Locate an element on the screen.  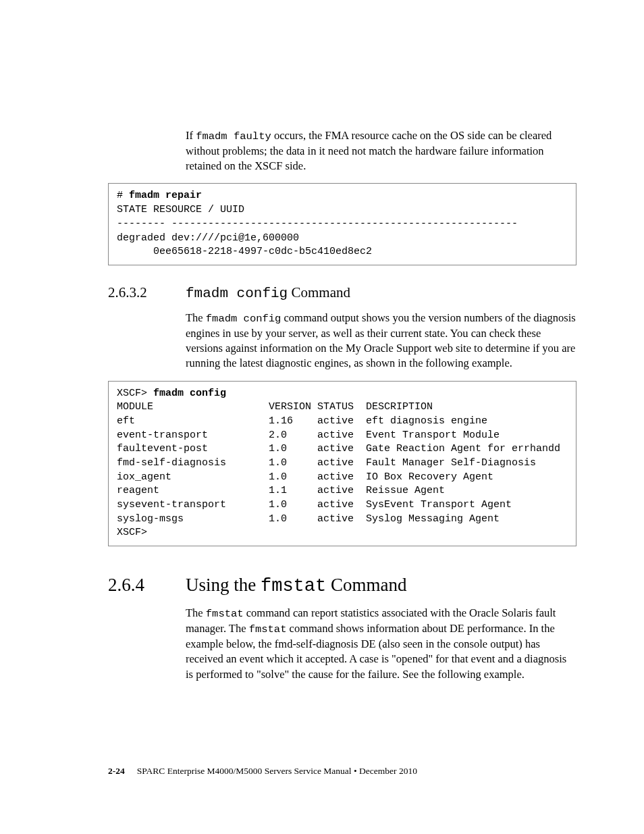
page-footer: 2-24SPARC Enterprise M4000/M5000 Servers… is located at coordinates (263, 771).